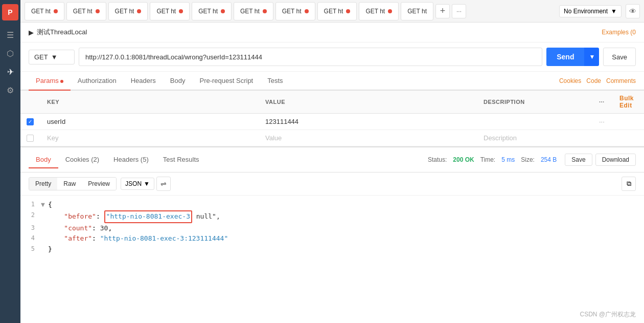  I want to click on param-row-2: Key Value Description, so click(332, 138).